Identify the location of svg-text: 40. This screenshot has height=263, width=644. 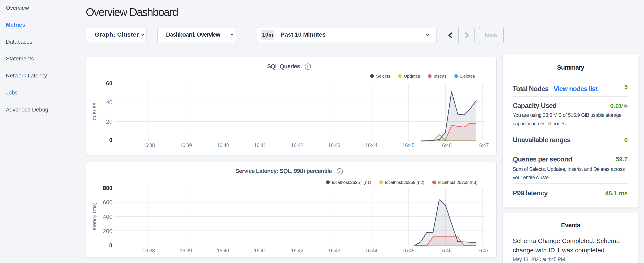
(109, 102).